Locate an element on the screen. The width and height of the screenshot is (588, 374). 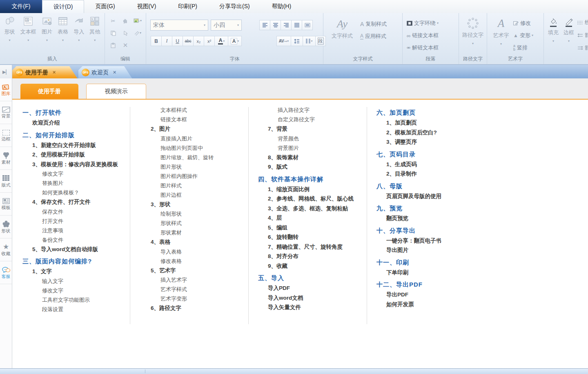
line-spacing-button is located at coordinates (297, 41).